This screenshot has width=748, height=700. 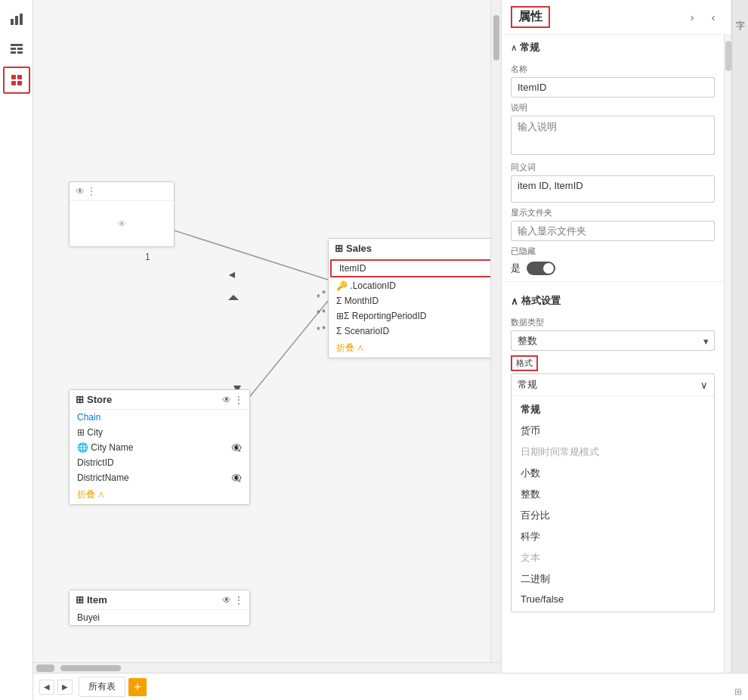 I want to click on panel-nav-forward: ›, so click(x=692, y=17).